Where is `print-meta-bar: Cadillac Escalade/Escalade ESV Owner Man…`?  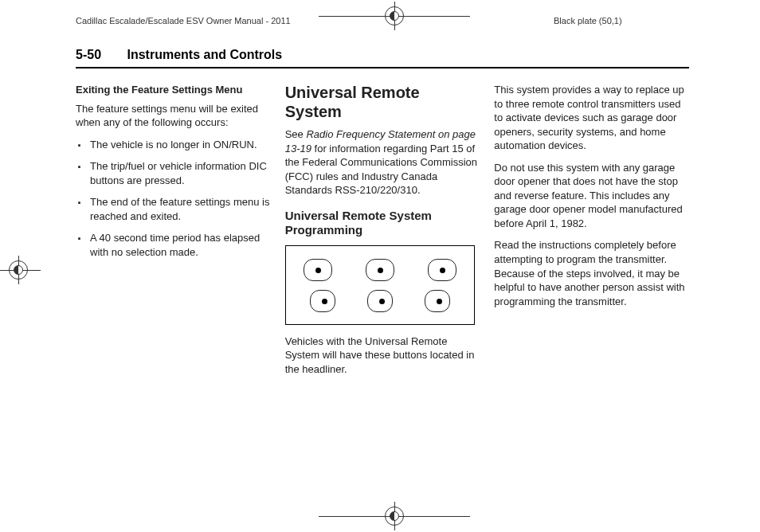
print-meta-bar: Cadillac Escalade/Escalade ESV Owner Man… is located at coordinates (380, 21).